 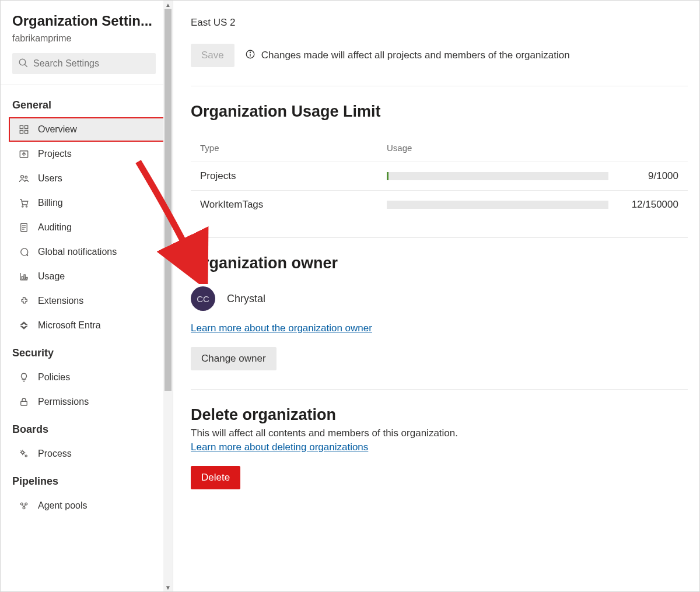 I want to click on sidebar-item-policies: Policies, so click(x=91, y=377).